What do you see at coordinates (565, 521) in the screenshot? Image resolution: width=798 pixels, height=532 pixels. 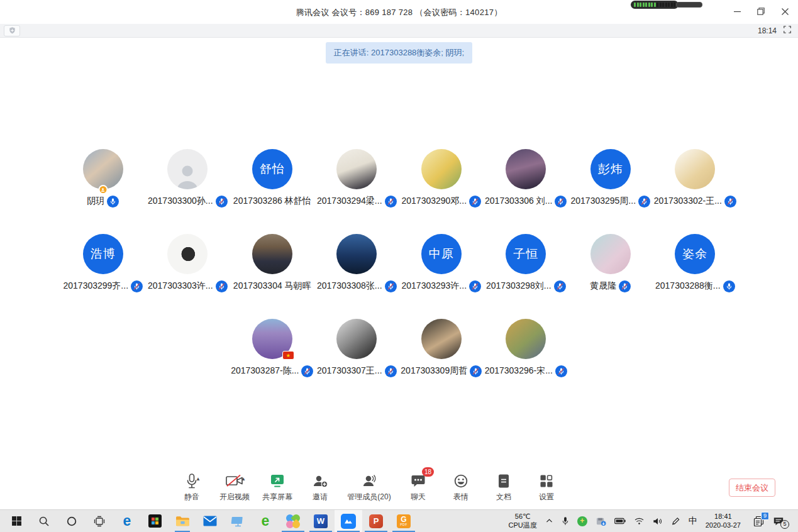 I see `tray-microphone-icon` at bounding box center [565, 521].